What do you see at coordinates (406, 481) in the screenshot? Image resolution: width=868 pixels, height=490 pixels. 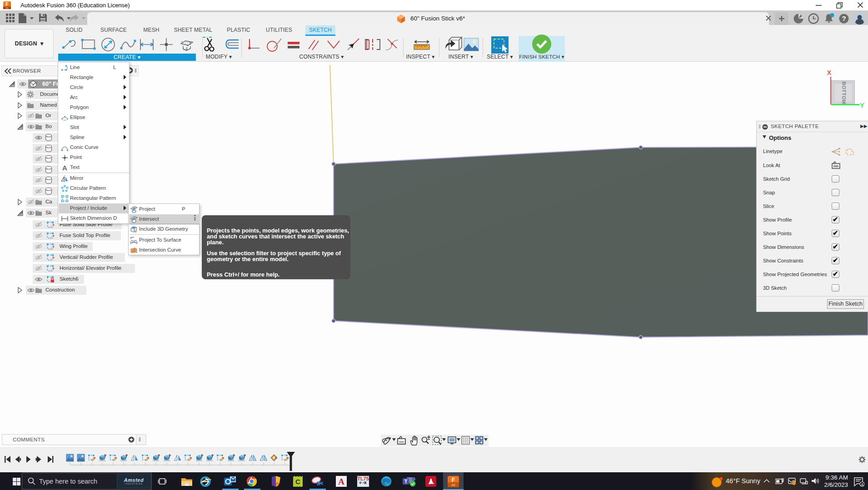 I see `svg-text: T` at bounding box center [406, 481].